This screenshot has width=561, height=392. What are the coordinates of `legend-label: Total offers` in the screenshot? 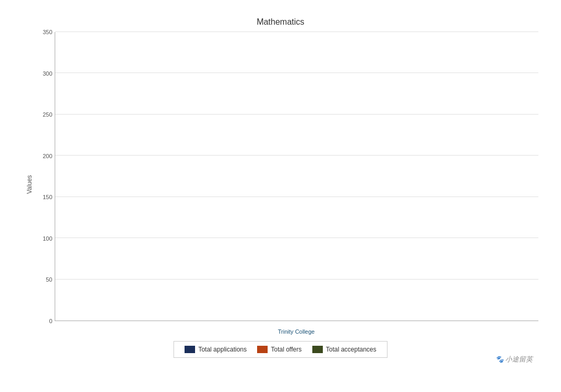 It's located at (286, 349).